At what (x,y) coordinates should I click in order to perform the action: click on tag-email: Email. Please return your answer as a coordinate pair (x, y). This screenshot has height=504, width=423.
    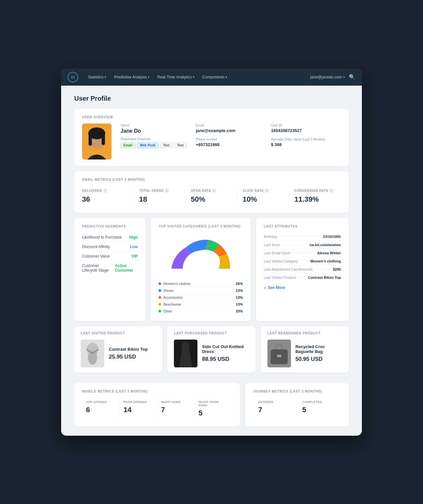
    Looking at the image, I should click on (128, 145).